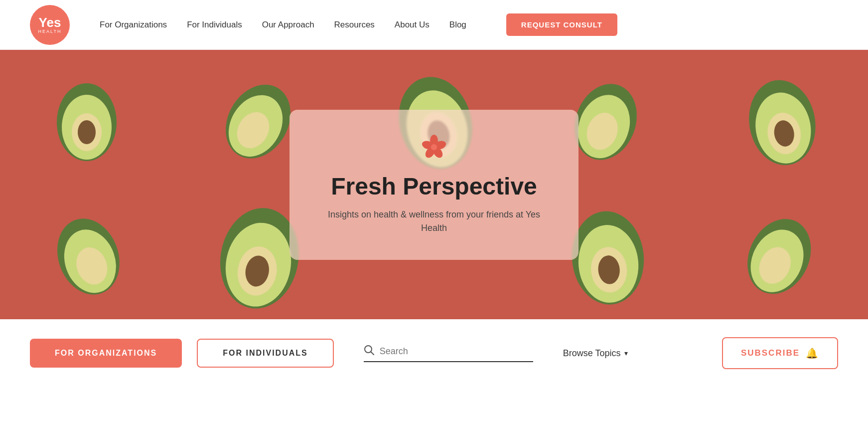  What do you see at coordinates (562, 25) in the screenshot?
I see `request-consult-button: REQUEST CONSULT` at bounding box center [562, 25].